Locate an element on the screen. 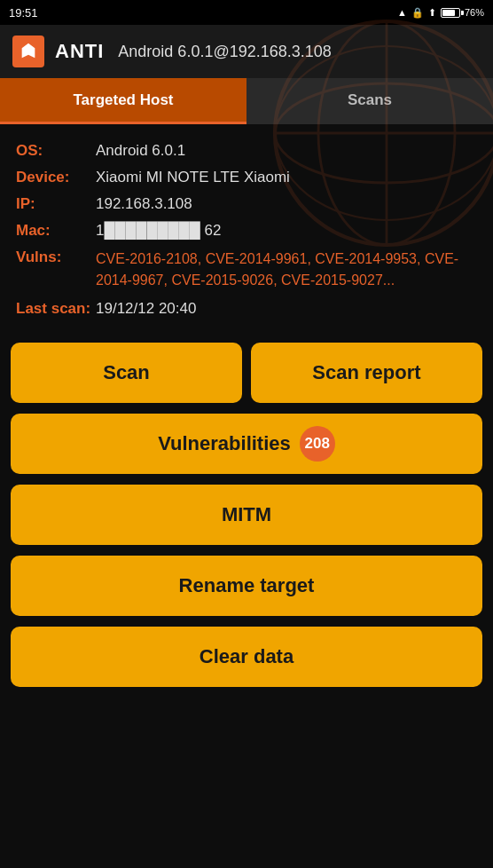 This screenshot has height=868, width=493. device-value: Xiaomi MI NOTE LTE Xiaomi is located at coordinates (193, 178).